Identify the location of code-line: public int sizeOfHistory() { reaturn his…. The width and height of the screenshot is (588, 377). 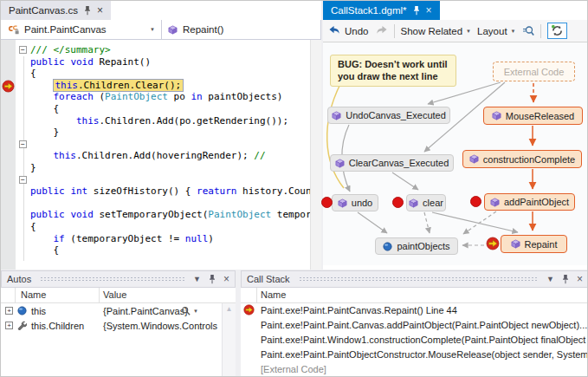
(156, 192).